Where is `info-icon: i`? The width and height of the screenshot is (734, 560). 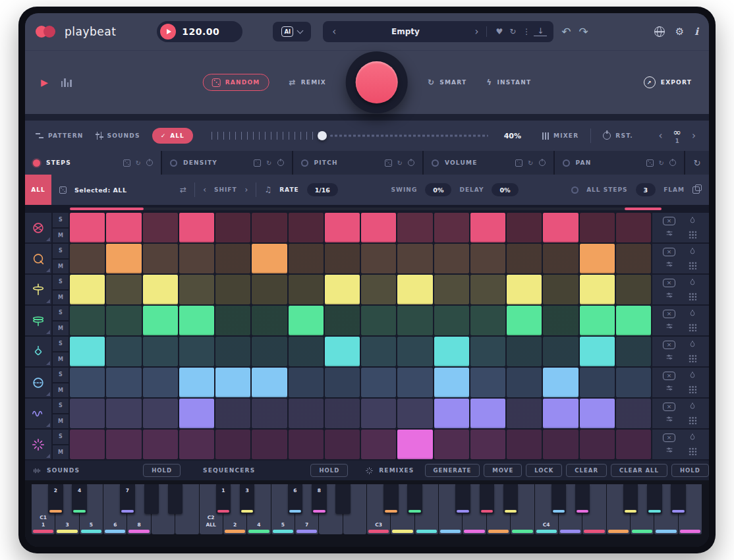
info-icon: i is located at coordinates (696, 32).